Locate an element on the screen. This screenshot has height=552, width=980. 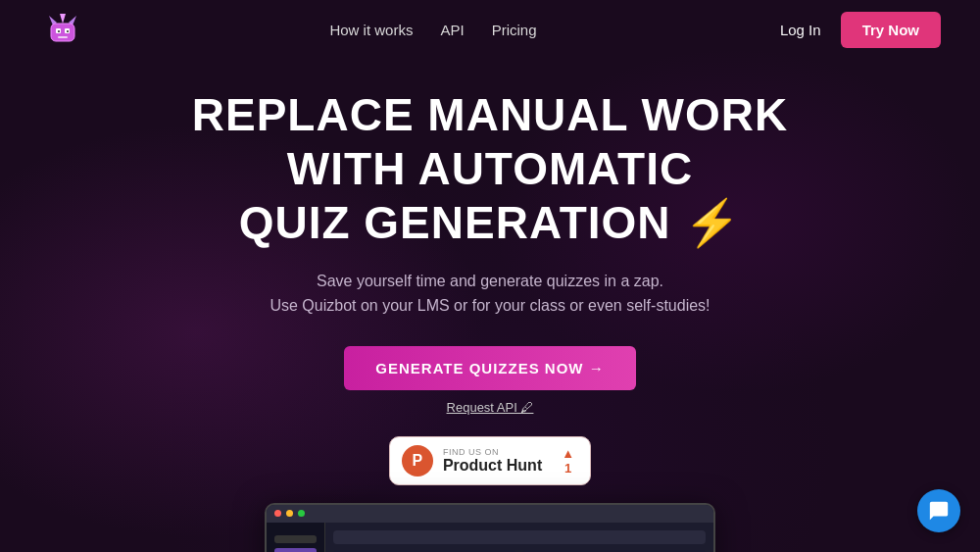
nav-pricing: Pricing is located at coordinates (514, 29).